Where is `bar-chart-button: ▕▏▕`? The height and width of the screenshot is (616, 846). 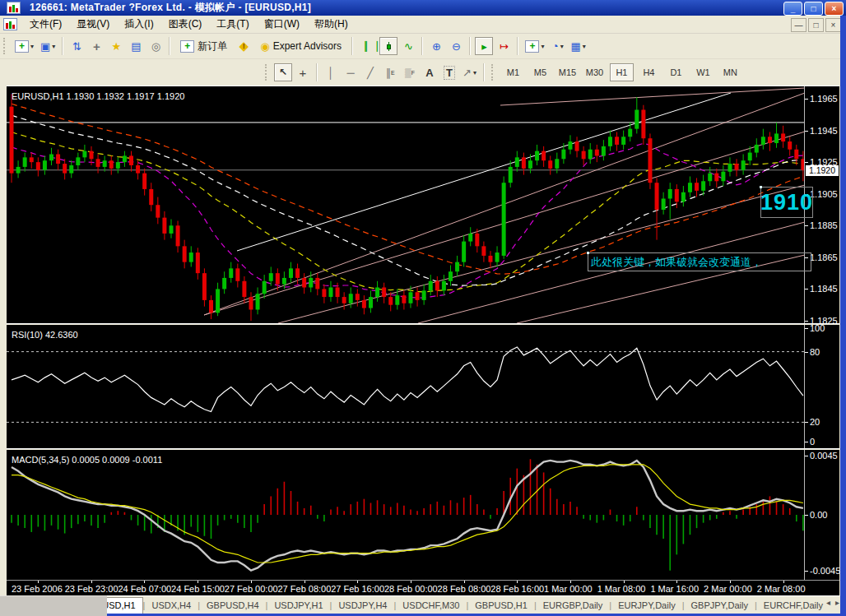
bar-chart-button: ▕▏▕ is located at coordinates (367, 46).